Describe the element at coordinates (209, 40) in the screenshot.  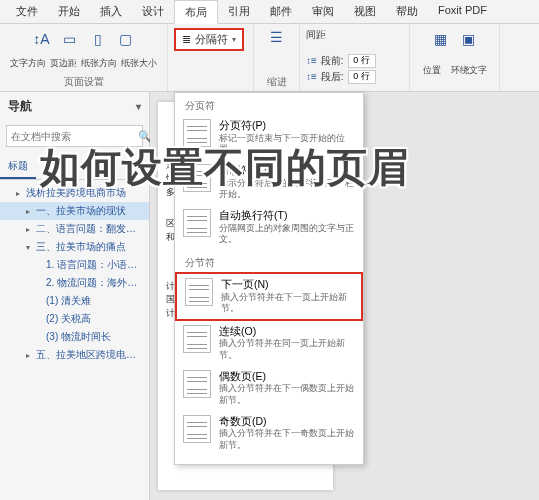
I see `breaks-dropdown: ≣ 分隔符 ▾` at that location.